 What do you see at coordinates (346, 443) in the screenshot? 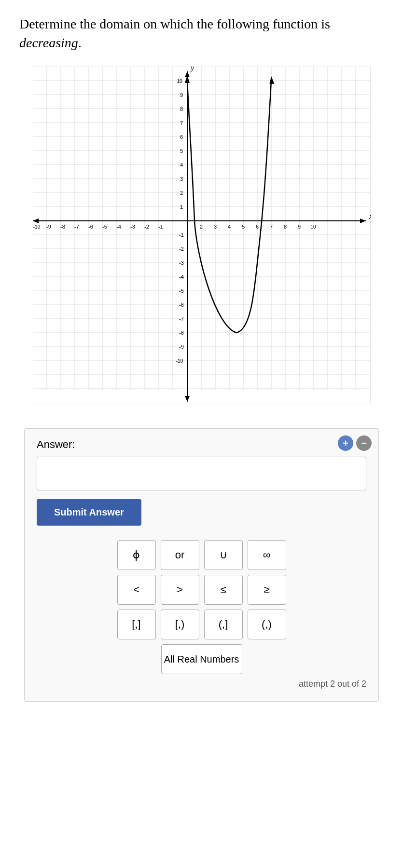
I see `expand-button: +` at bounding box center [346, 443].